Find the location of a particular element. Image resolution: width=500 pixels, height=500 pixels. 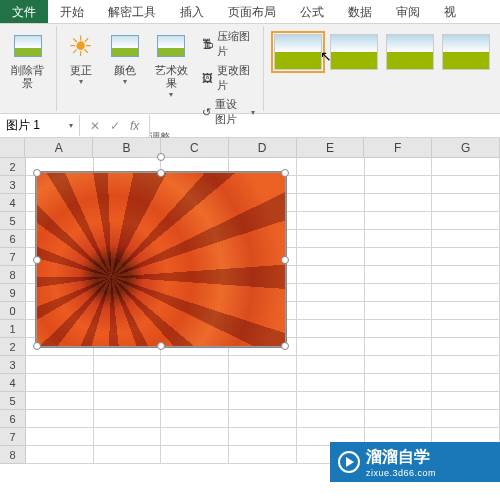

formula-controls: ✕ ✓ fx is located at coordinates (114, 126).